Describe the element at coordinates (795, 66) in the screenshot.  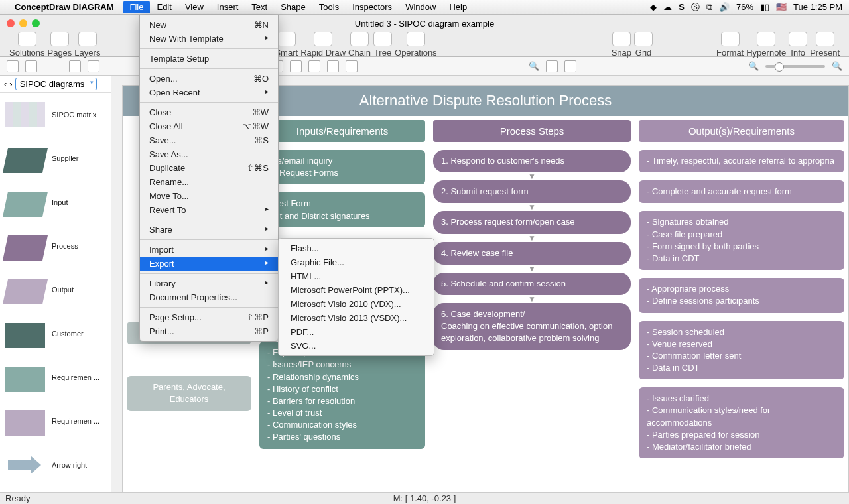
I see `zoom-slider` at that location.